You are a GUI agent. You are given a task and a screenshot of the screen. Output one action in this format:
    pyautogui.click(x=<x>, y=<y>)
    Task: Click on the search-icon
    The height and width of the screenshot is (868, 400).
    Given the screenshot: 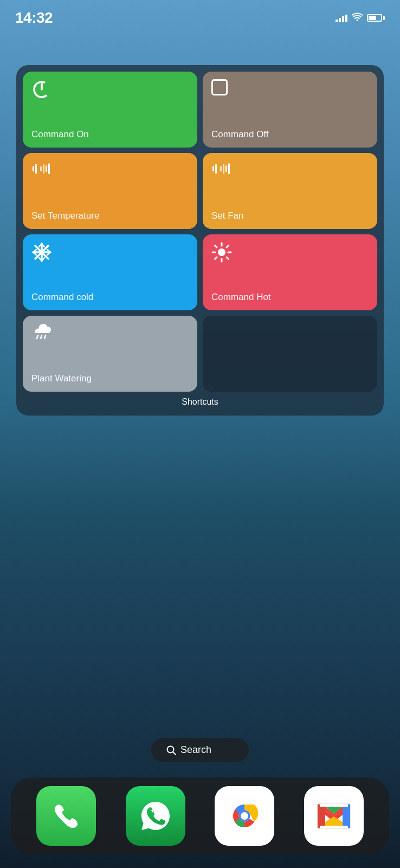 What is the action you would take?
    pyautogui.click(x=171, y=750)
    